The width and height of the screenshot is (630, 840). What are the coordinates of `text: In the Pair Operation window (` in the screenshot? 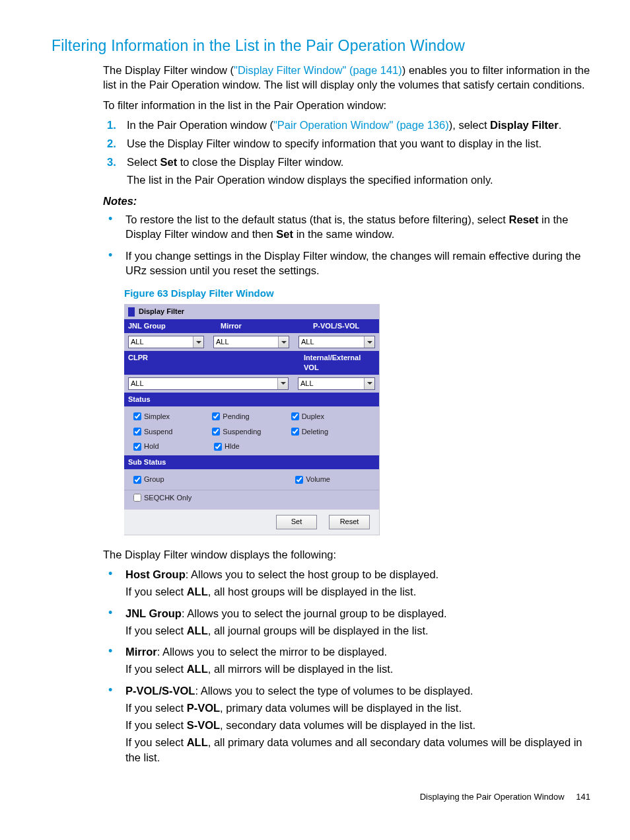 It's located at (200, 125).